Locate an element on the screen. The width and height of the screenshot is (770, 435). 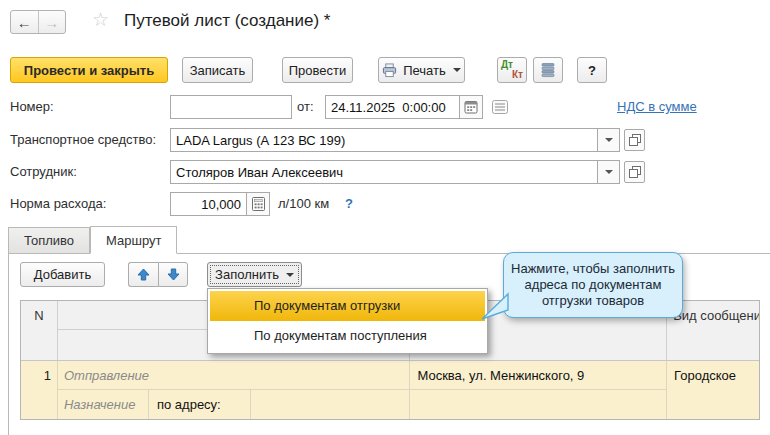
destination-mode-label: по адресу: is located at coordinates (189, 404).